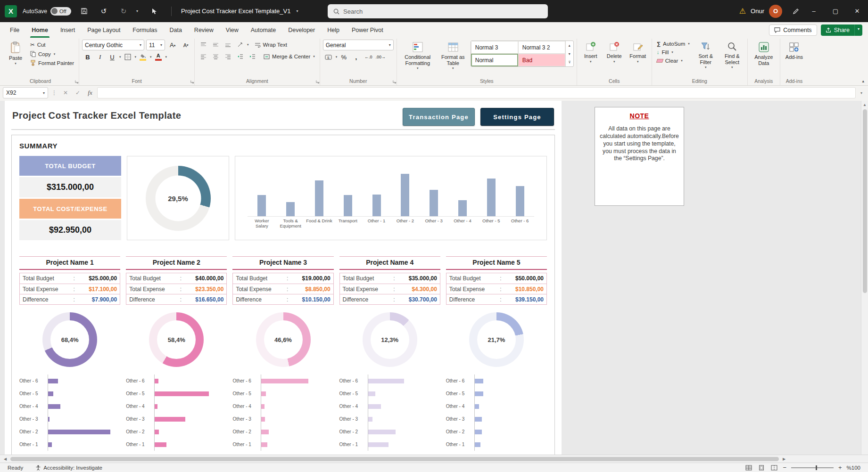 This screenshot has height=472, width=868. I want to click on tab-data: Data, so click(175, 30).